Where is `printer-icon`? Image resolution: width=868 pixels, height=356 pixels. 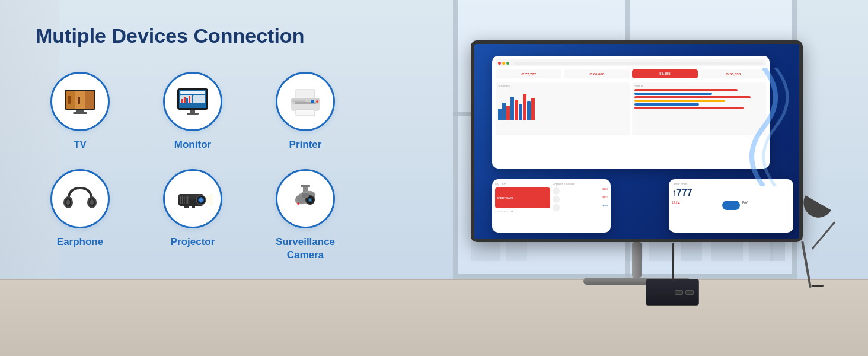
printer-icon is located at coordinates (305, 101).